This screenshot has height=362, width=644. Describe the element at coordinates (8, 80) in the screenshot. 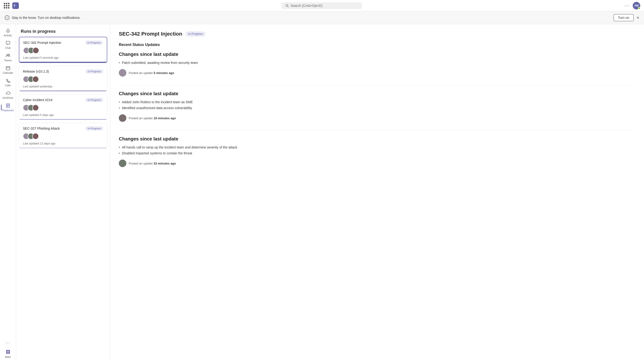

I see `calls-icon` at that location.